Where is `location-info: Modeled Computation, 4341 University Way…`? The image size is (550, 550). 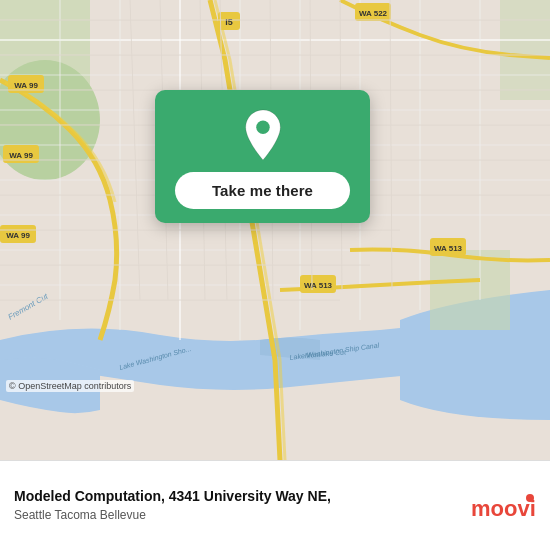
location-info: Modeled Computation, 4341 University Way… is located at coordinates (236, 506).